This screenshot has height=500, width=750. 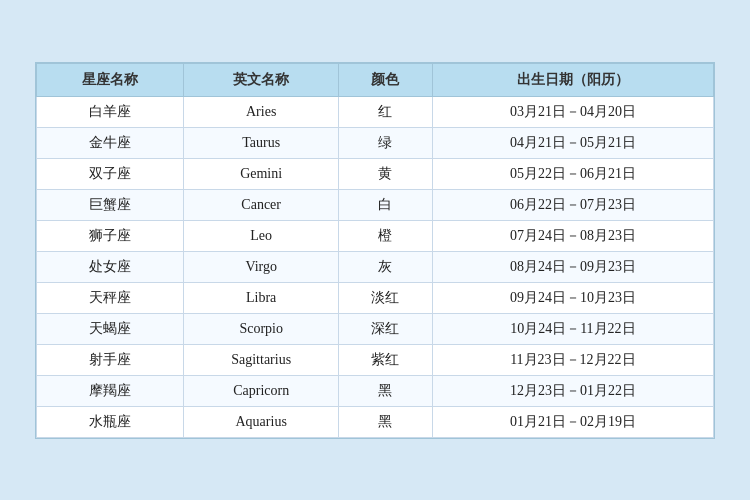 I want to click on table-row: 处女座Virgo灰08月24日－09月23日, so click(x=376, y=266).